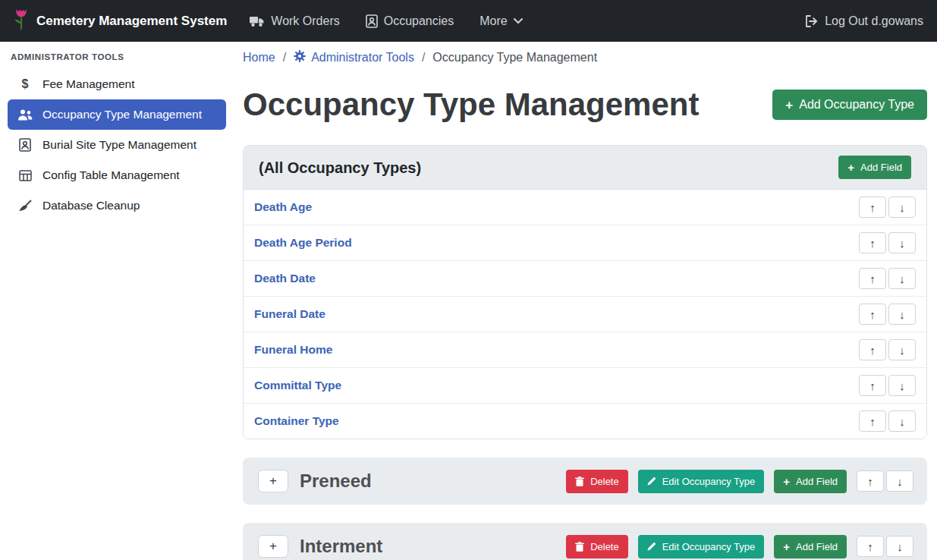 The height and width of the screenshot is (560, 937). I want to click on card-header: (All Occupancy Types) + Add Field, so click(585, 168).